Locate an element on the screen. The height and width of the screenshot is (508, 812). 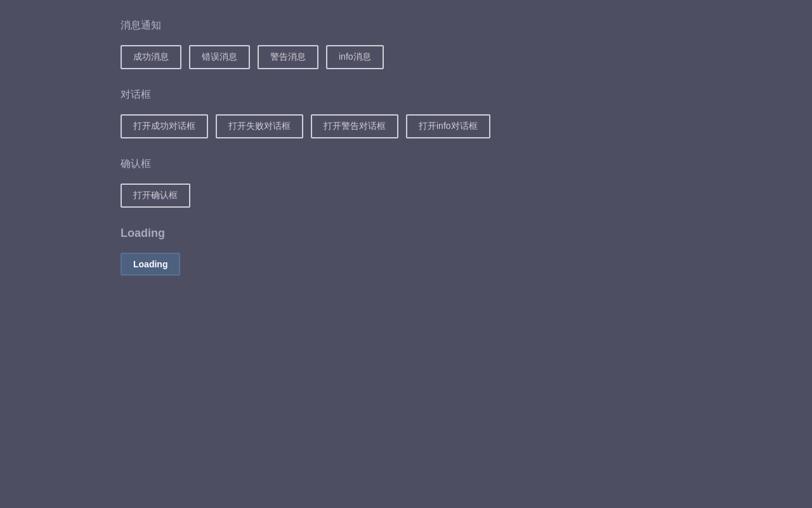
notification-button-group: 成功消息 错误消息 警告消息 info消息 is located at coordinates (406, 57).